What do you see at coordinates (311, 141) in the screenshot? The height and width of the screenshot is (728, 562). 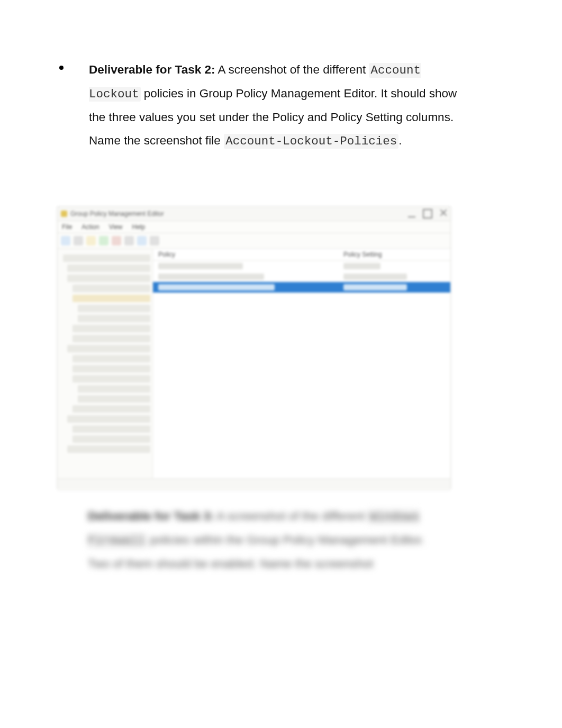 I see `task2-code-b: Account-Lockout-Policies` at bounding box center [311, 141].